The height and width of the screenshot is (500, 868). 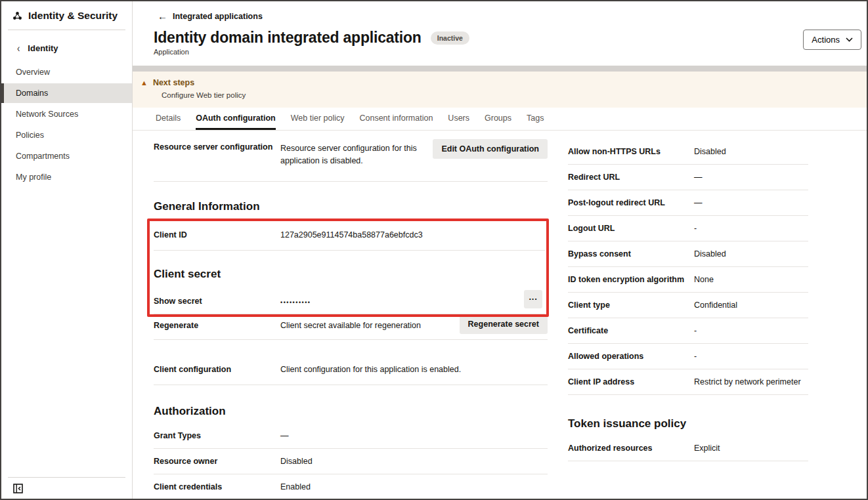 What do you see at coordinates (688, 280) in the screenshot?
I see `id-token-encryption-row: ID token encryption algorithm None` at bounding box center [688, 280].